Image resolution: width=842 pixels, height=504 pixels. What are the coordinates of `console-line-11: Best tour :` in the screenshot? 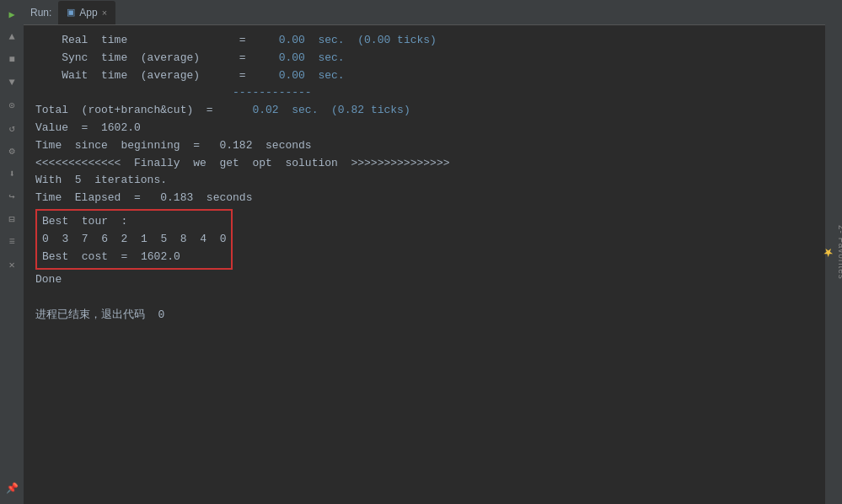 It's located at (134, 223).